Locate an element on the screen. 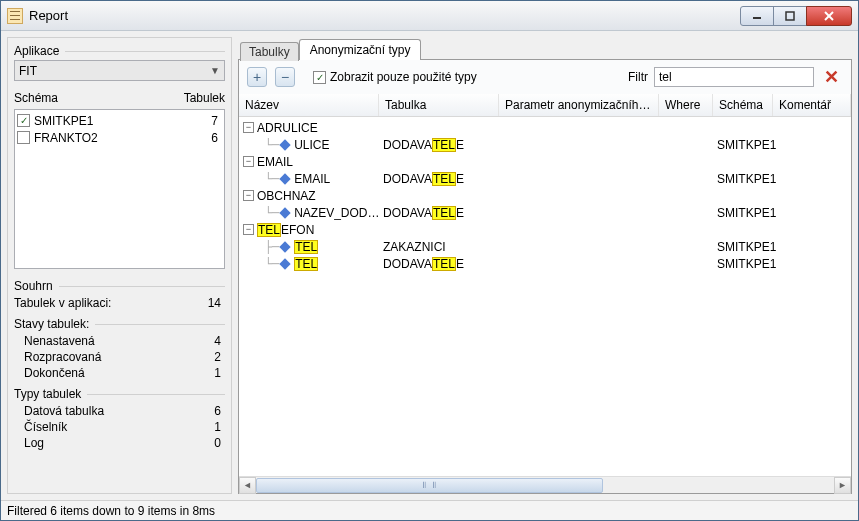 Image resolution: width=859 pixels, height=521 pixels. tree-group: − ADRULICE is located at coordinates (545, 128).